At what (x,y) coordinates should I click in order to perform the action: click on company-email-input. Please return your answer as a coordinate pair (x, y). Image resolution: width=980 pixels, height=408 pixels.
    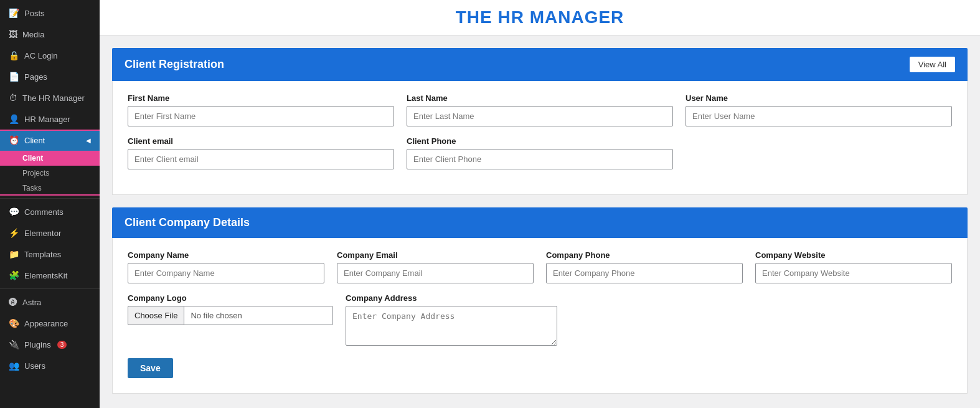
    Looking at the image, I should click on (435, 273).